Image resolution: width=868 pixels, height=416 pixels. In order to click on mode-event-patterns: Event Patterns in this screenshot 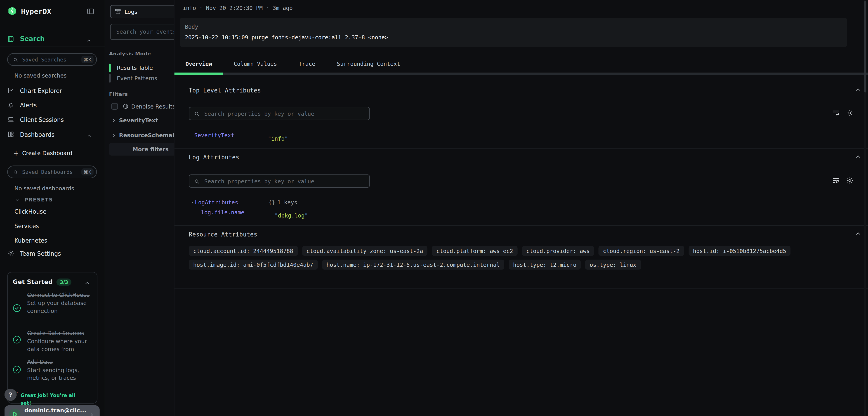, I will do `click(133, 78)`.